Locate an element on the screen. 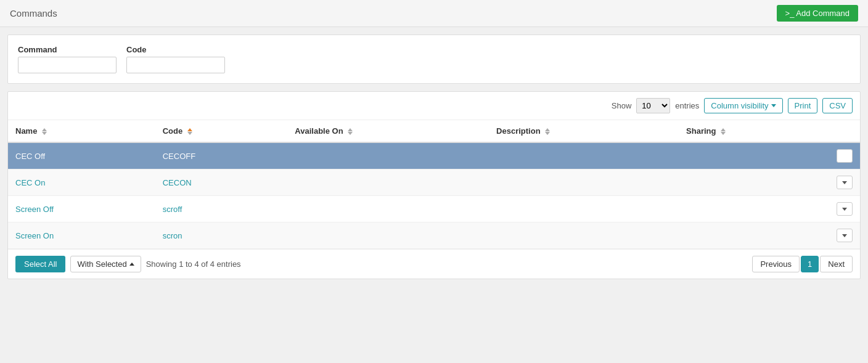  row-code: scroff is located at coordinates (222, 210).